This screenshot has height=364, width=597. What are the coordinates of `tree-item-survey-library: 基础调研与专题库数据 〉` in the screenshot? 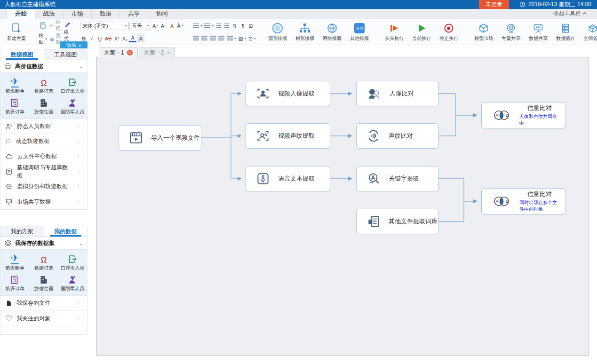 It's located at (44, 172).